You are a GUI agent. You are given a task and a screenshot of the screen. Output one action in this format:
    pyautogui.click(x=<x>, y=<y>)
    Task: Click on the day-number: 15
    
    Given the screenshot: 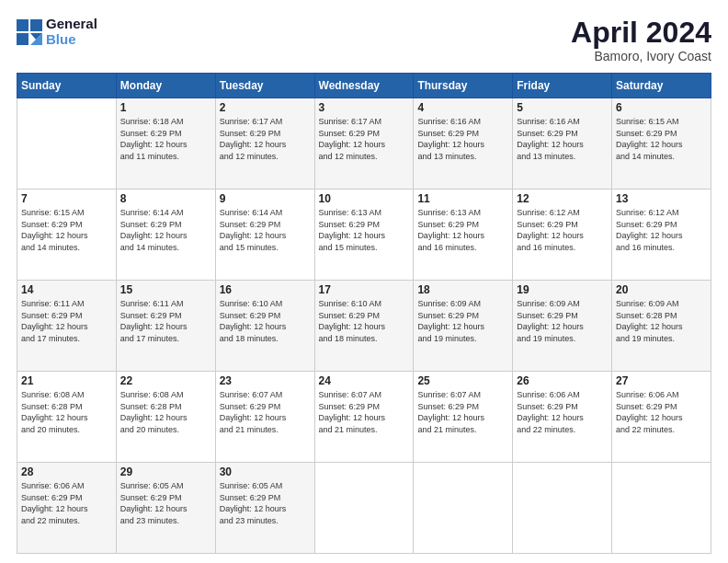 What is the action you would take?
    pyautogui.click(x=165, y=290)
    